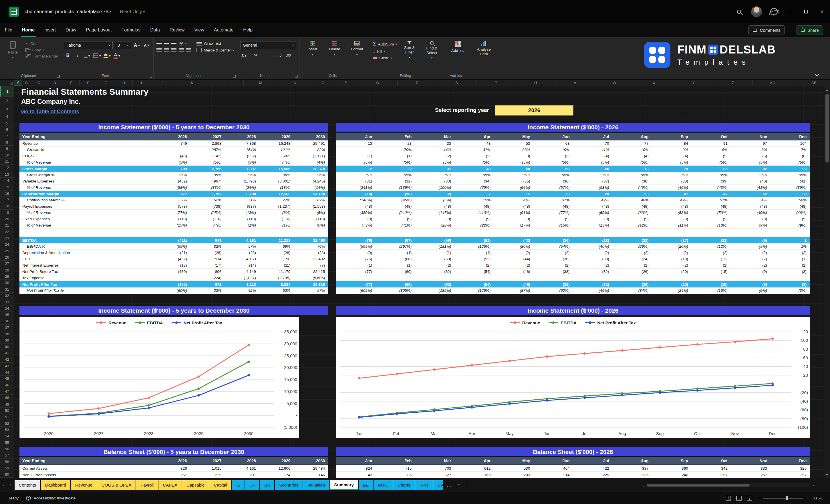  What do you see at coordinates (672, 150) in the screenshot?
I see `cell: 9%` at bounding box center [672, 150].